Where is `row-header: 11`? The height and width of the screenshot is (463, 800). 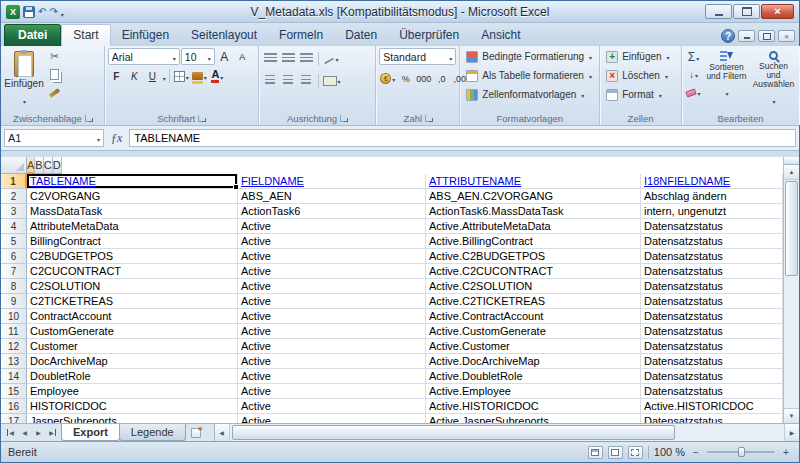 row-header: 11 is located at coordinates (14, 332).